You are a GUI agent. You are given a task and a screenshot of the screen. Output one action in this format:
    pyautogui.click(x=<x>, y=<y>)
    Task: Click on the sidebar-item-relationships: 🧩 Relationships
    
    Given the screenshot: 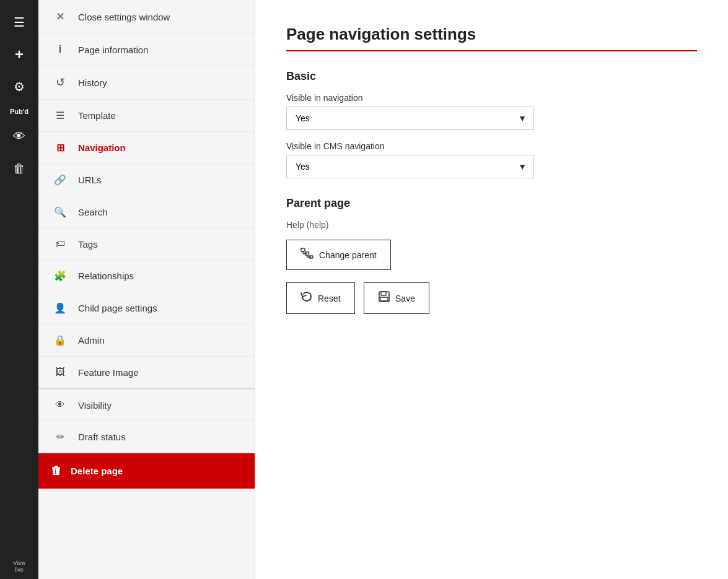 What is the action you would take?
    pyautogui.click(x=146, y=276)
    